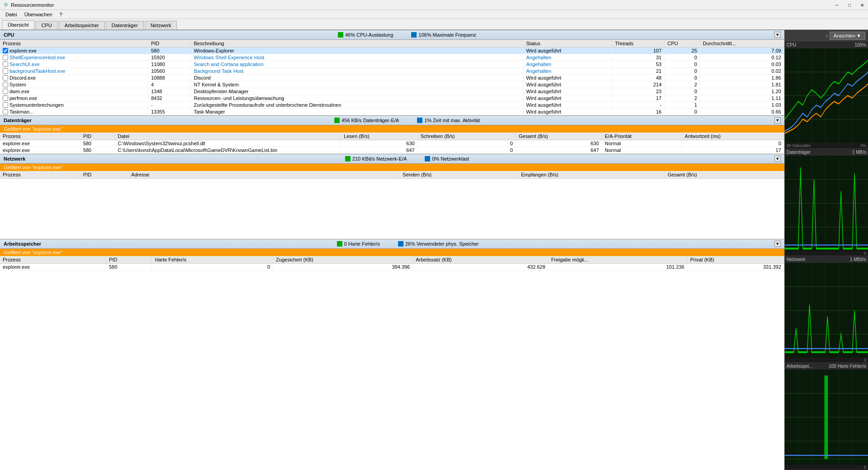  I want to click on tab-cpu: CPU, so click(46, 25).